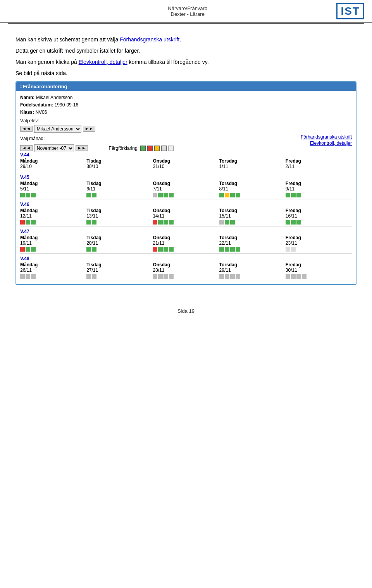 Image resolution: width=372 pixels, height=588 pixels. I want to click on color-legend-label: Färgförklaring:, so click(124, 148).